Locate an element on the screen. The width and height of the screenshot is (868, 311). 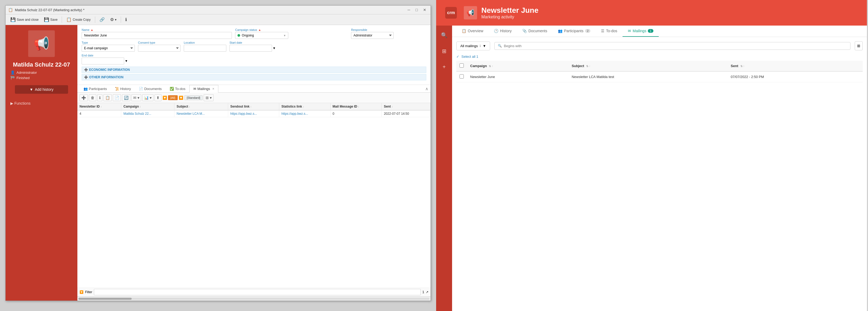
info-button: ℹ is located at coordinates (126, 20).